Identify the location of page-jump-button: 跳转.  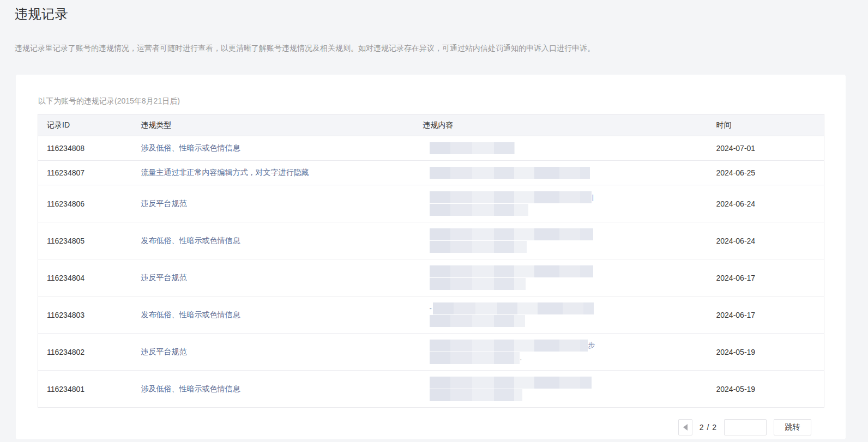
(793, 427).